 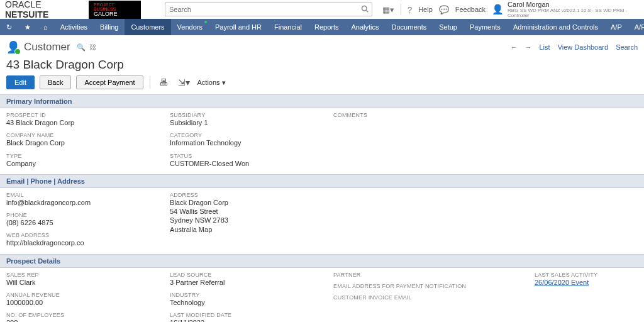 I want to click on subsidiary-label: SUBSIDIARY, so click(x=245, y=115).